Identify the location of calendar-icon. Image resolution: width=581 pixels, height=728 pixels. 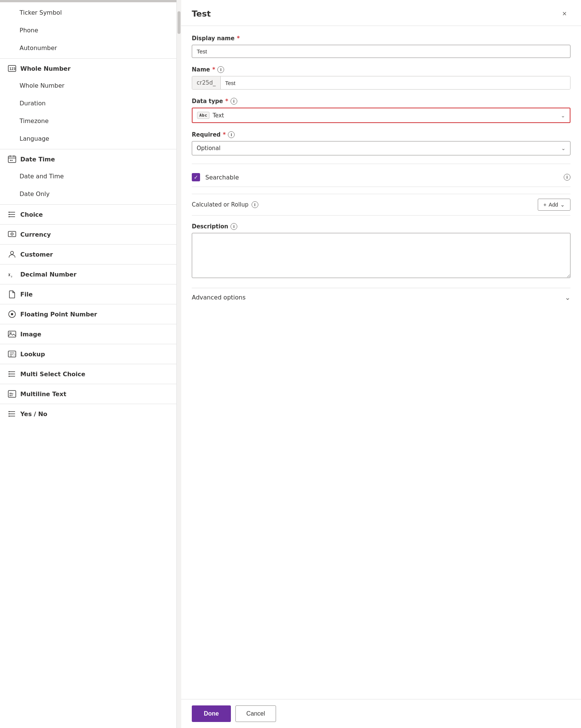
(12, 159).